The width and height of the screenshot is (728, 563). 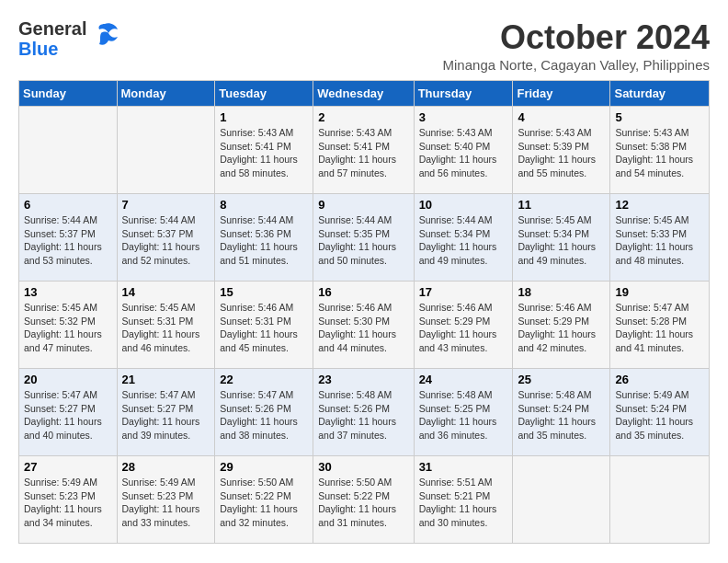 What do you see at coordinates (463, 293) in the screenshot?
I see `day-number: 17` at bounding box center [463, 293].